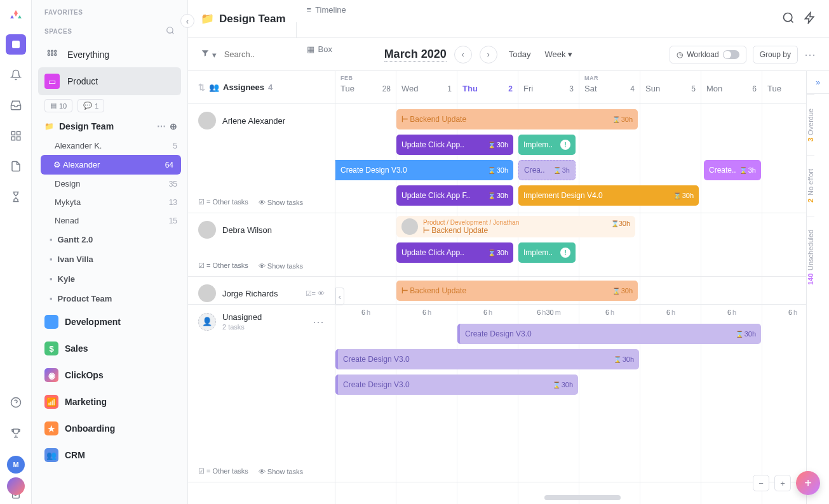  I want to click on people-icon: 👥, so click(214, 88).